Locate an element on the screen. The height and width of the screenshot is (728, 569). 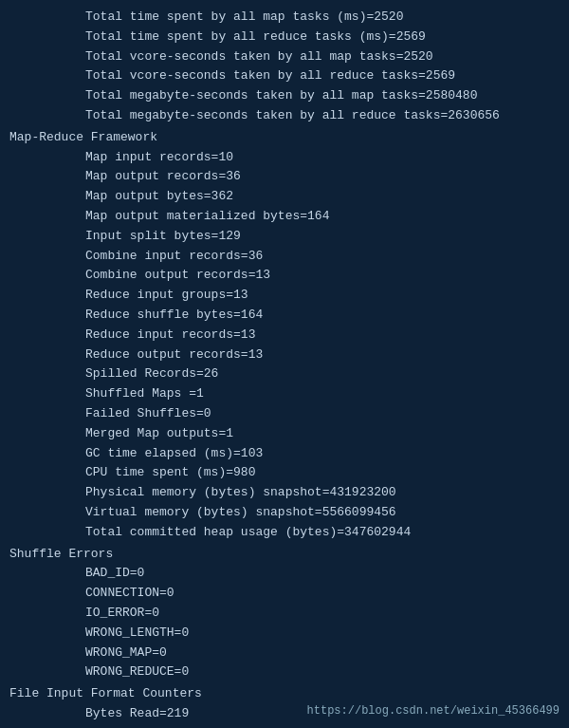
log-line: Virtual memory (bytes) snapshot=55660994… is located at coordinates (284, 513).